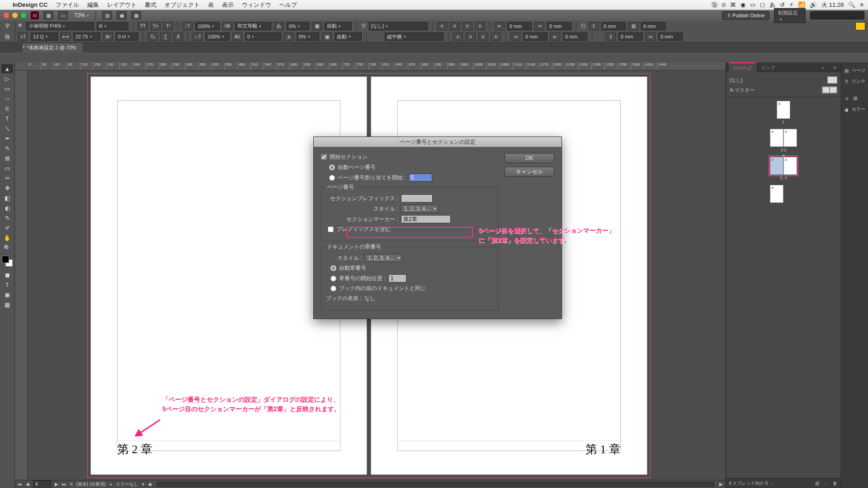 This screenshot has width=868, height=488. I want to click on page-thumb-2: A, so click(790, 138).